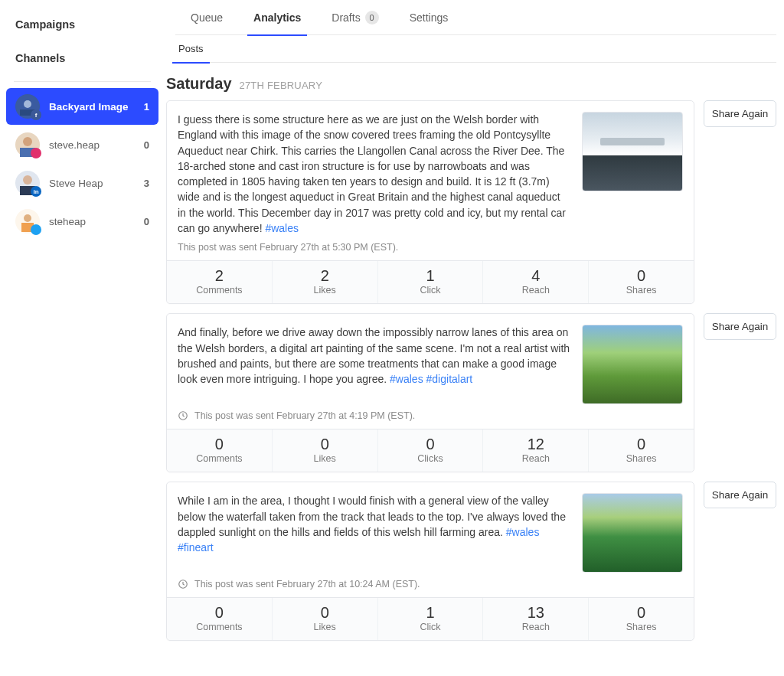 The image size is (784, 676). I want to click on post-text: While I am in the area, I thought I woul…, so click(380, 533).